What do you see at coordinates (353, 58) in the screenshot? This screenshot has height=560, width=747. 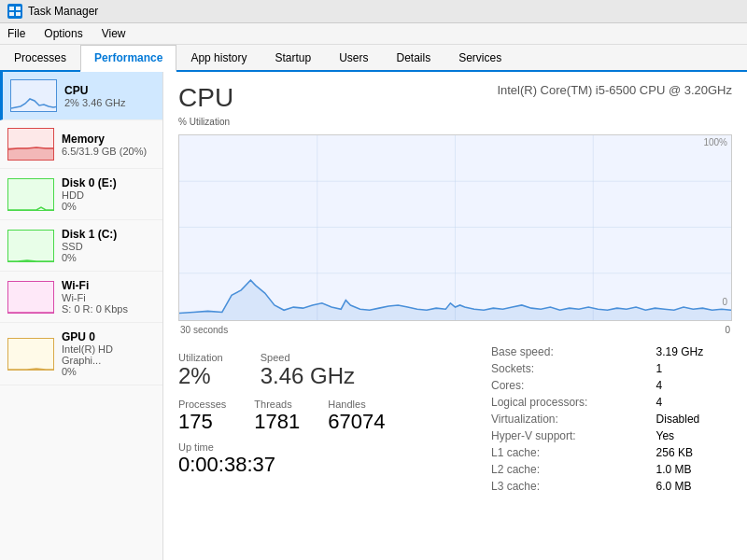 I see `tab-users: Users` at bounding box center [353, 58].